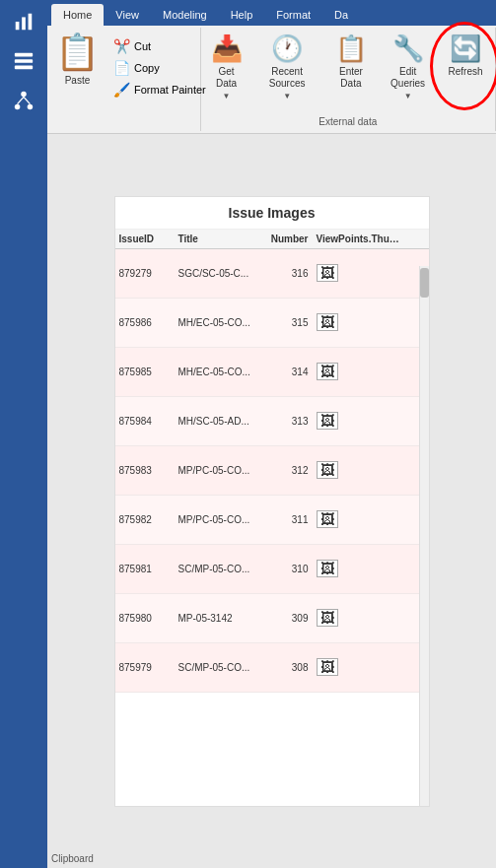 The width and height of the screenshot is (496, 868). Describe the element at coordinates (219, 274) in the screenshot. I see `cell-title: SGC/SC-05-C...` at that location.